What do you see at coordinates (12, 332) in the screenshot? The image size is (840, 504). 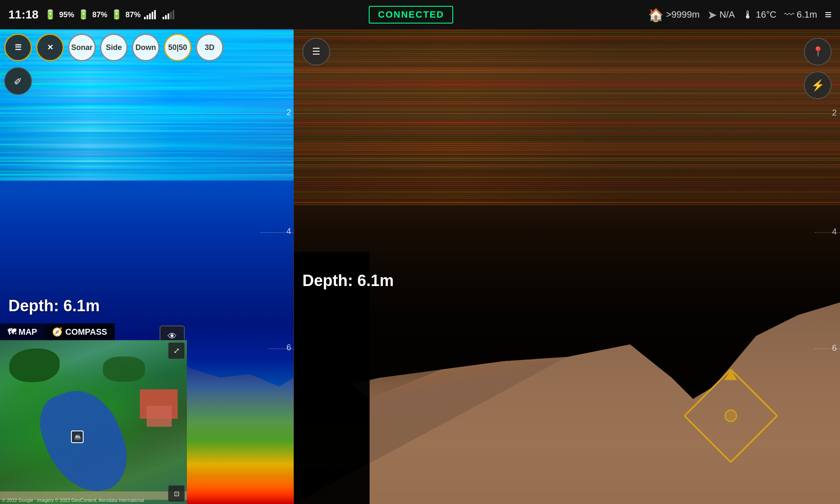 I see `map-tab-icon: 🗺` at bounding box center [12, 332].